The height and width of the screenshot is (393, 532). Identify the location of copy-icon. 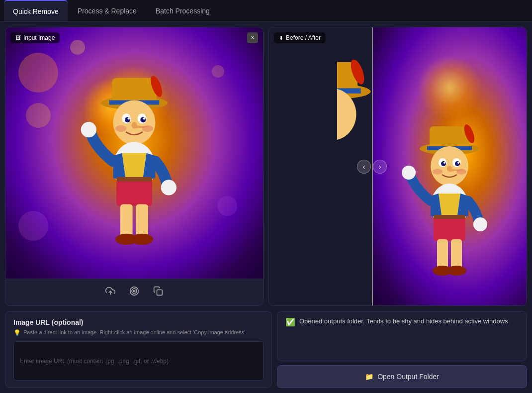
(158, 293).